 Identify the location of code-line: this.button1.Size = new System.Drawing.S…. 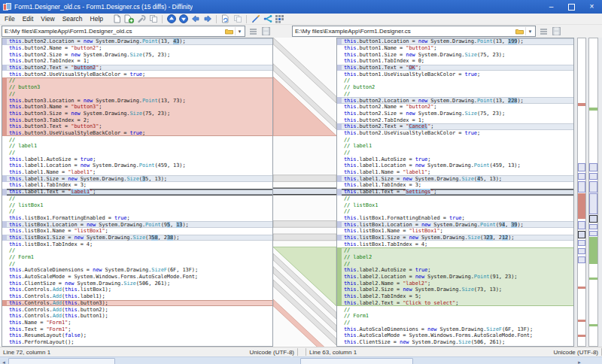
(455, 54).